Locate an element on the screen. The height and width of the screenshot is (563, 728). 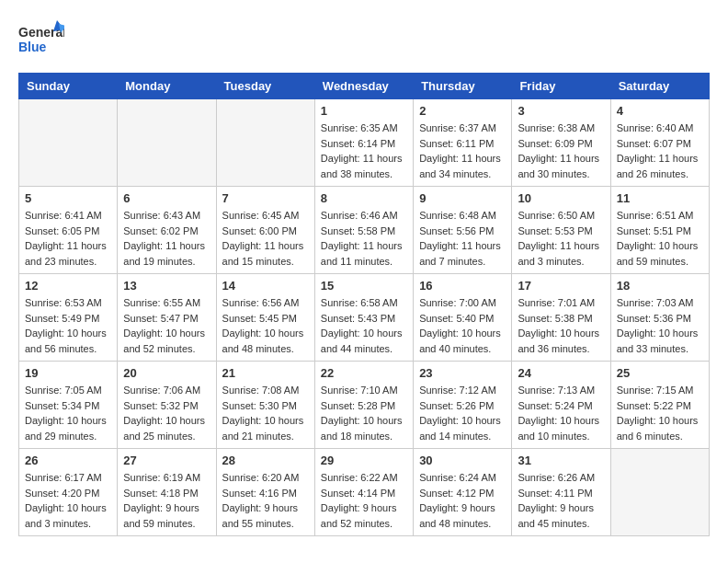
calendar-cell: 13Sunrise: 6:55 AM Sunset: 5:47 PM Dayli… is located at coordinates (167, 318).